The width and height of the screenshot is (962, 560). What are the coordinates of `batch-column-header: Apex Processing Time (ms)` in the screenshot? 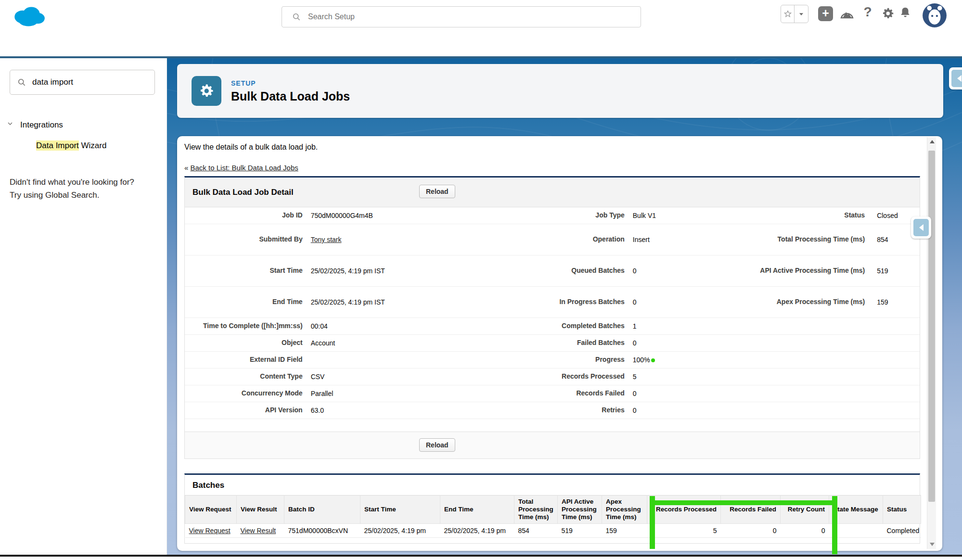 It's located at (625, 510).